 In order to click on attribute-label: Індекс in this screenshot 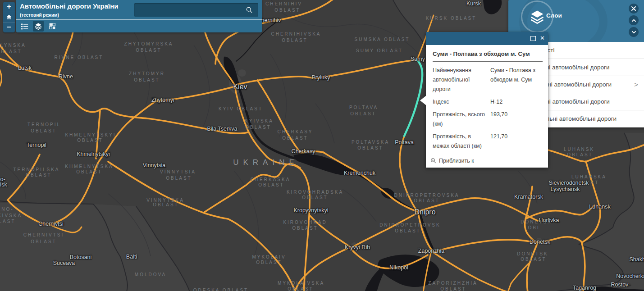, I will do `click(461, 102)`.